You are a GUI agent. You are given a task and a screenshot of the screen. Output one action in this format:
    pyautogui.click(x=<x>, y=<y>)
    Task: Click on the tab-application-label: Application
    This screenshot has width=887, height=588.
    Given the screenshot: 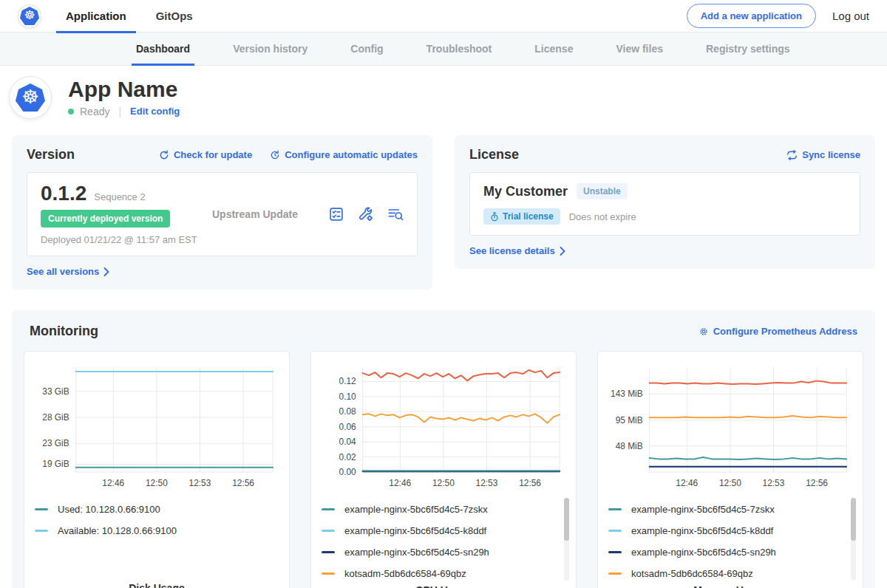 What is the action you would take?
    pyautogui.click(x=96, y=16)
    